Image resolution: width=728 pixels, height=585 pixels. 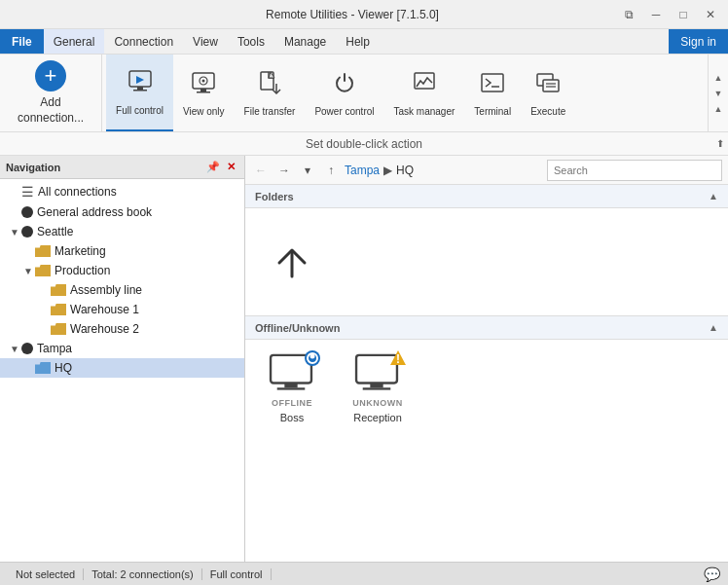 What do you see at coordinates (123, 192) in the screenshot?
I see `tree-item-all-connections: ☰ All connections` at bounding box center [123, 192].